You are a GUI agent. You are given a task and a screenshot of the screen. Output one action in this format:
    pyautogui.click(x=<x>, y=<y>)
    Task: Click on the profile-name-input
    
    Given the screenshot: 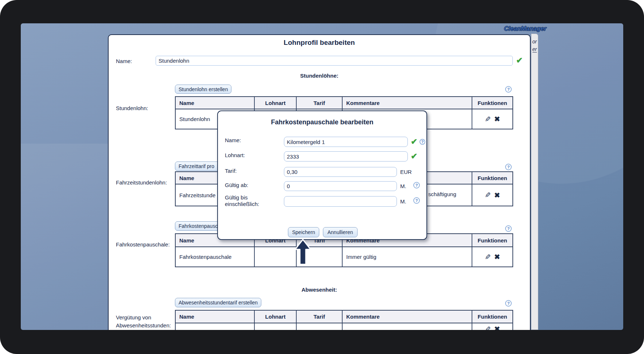 What is the action you would take?
    pyautogui.click(x=334, y=61)
    